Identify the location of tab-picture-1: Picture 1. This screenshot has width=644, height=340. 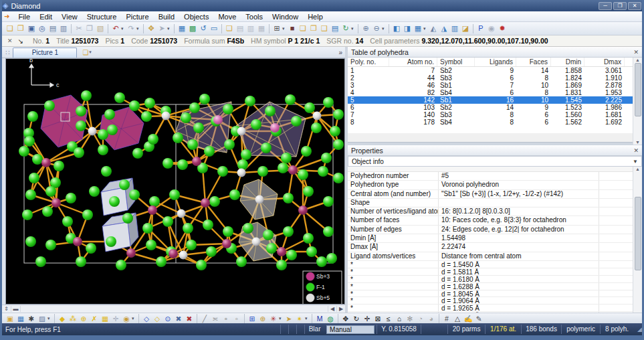
(45, 52).